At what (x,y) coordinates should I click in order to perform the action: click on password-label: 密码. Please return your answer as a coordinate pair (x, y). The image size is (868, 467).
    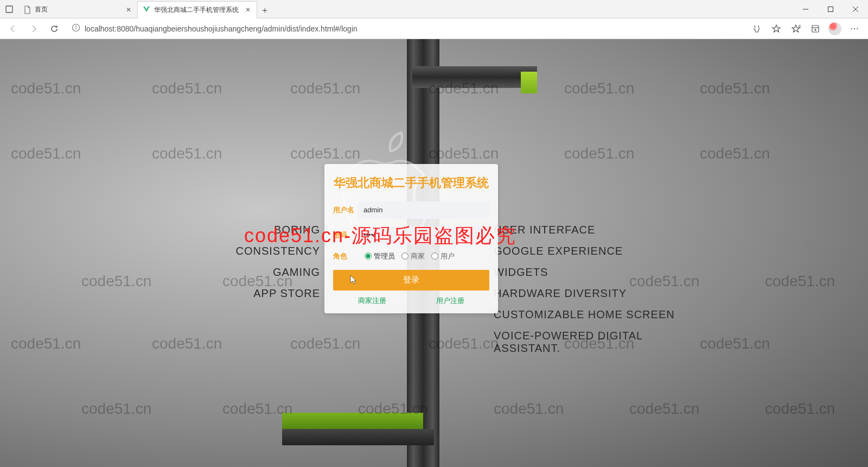
    Looking at the image, I should click on (346, 235).